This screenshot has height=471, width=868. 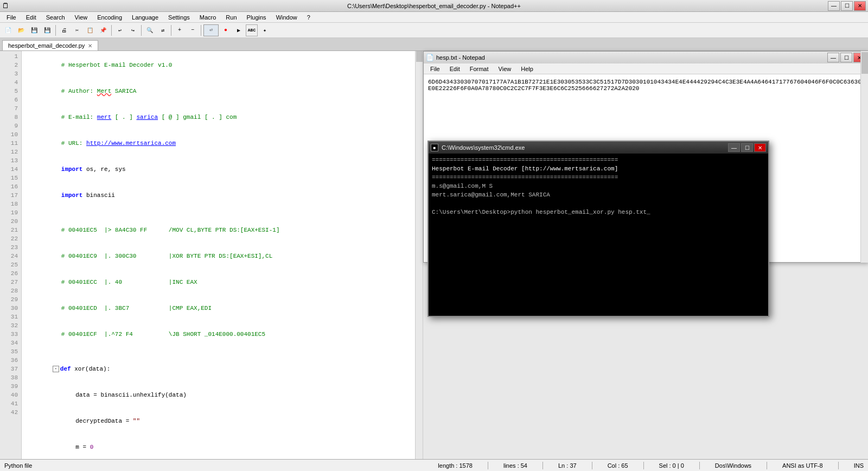 I want to click on replace-button: ⇄, so click(x=163, y=30).